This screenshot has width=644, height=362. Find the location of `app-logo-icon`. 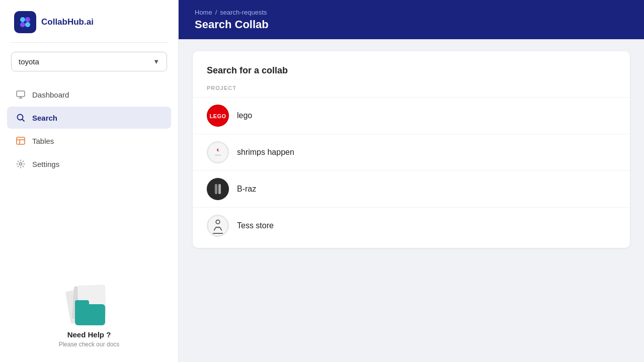

app-logo-icon is located at coordinates (25, 22).